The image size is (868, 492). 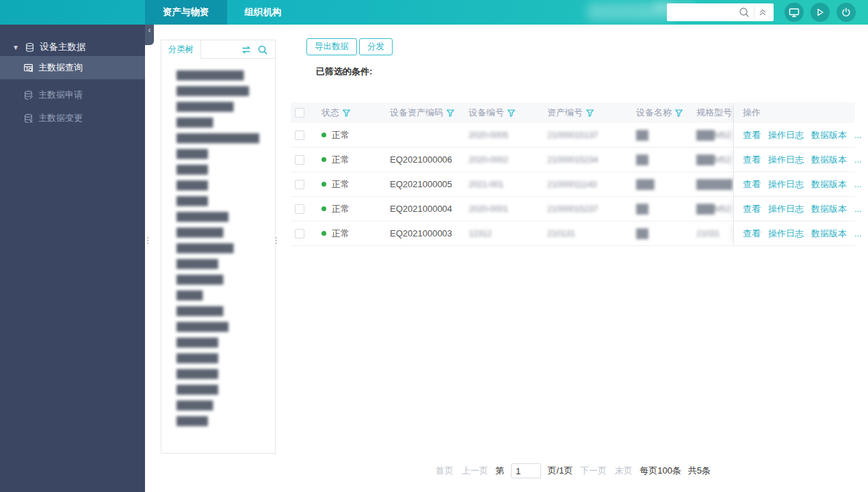 I want to click on tree-list: ████████████████████████████████████████…, so click(x=218, y=249).